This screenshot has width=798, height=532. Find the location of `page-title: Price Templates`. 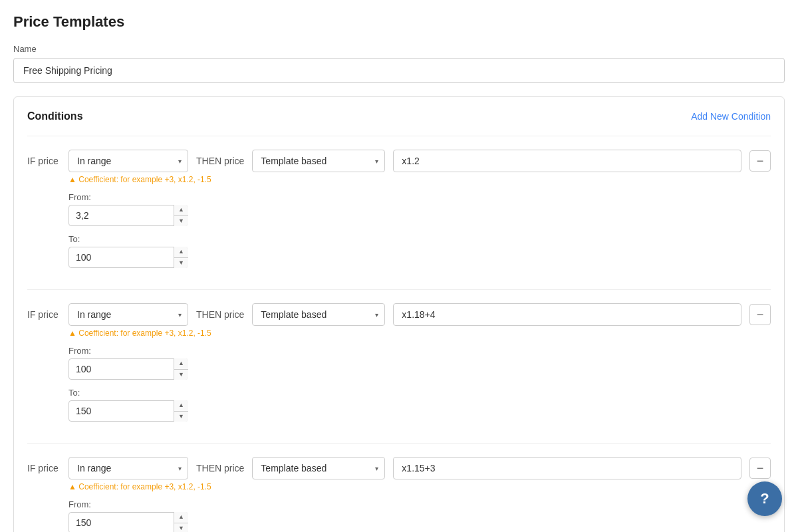

page-title: Price Templates is located at coordinates (399, 22).